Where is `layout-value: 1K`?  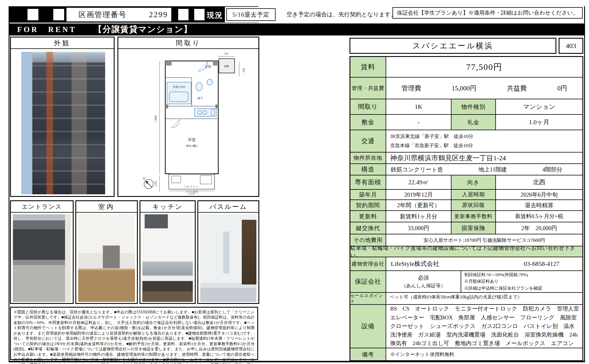 layout-value: 1K is located at coordinates (419, 107).